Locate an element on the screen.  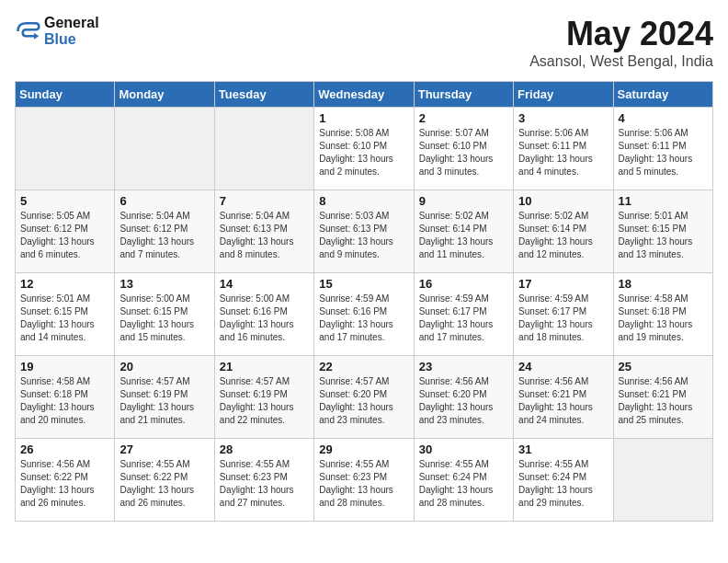
calendar-cell: 30Sunrise: 4:55 AM Sunset: 6:24 PM Dayli… is located at coordinates (463, 480).